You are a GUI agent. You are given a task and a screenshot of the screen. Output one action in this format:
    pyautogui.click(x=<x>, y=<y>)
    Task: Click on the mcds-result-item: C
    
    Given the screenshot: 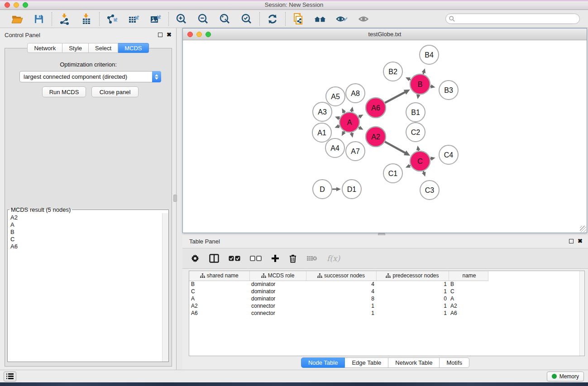 What is the action you would take?
    pyautogui.click(x=90, y=239)
    